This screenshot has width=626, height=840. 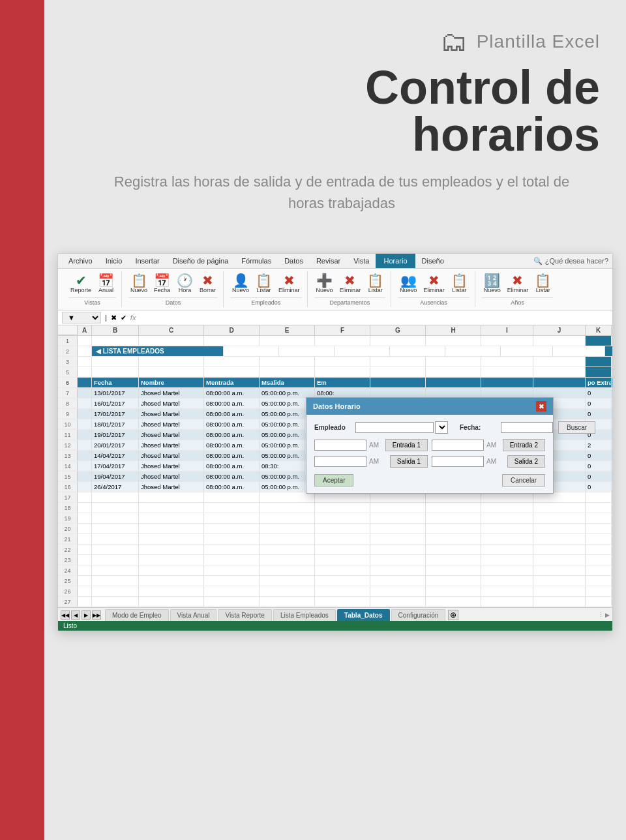 I want to click on btn-borrar: ✖ Borrar, so click(x=207, y=284).